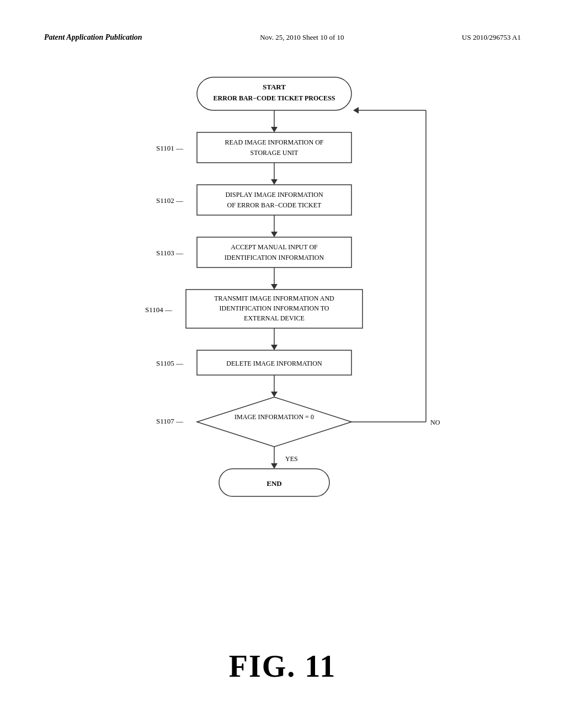 The image size is (565, 728). I want to click on s1104-text-3: EXTERNAL DEVICE, so click(274, 318).